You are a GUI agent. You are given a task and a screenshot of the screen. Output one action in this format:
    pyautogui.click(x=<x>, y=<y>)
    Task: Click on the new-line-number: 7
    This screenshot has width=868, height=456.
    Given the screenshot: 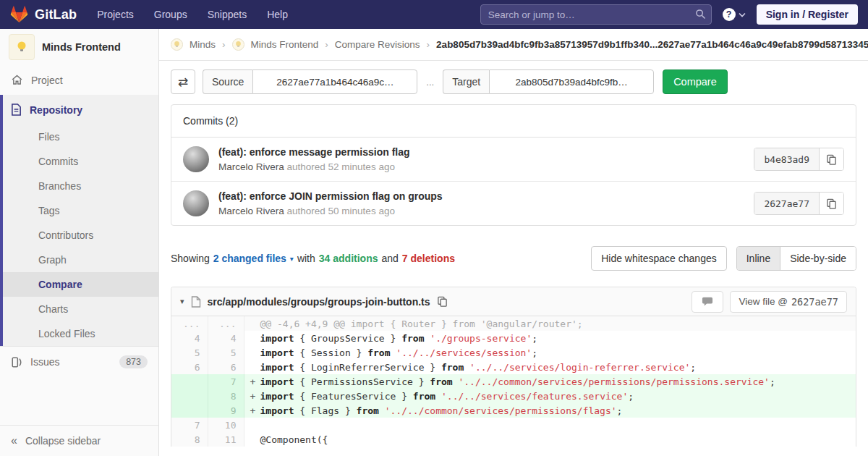 What is the action you would take?
    pyautogui.click(x=226, y=381)
    